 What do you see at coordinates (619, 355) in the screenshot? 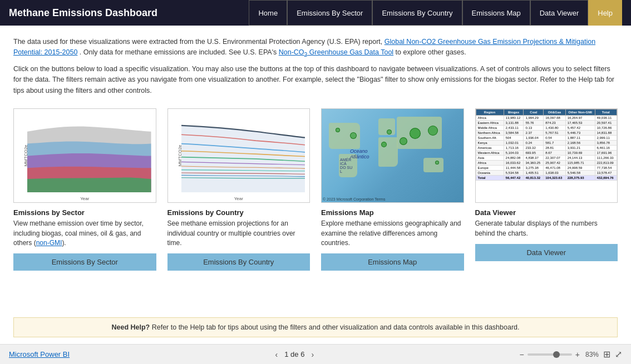
I see `fullscreen-icon: ⤢` at bounding box center [619, 355].